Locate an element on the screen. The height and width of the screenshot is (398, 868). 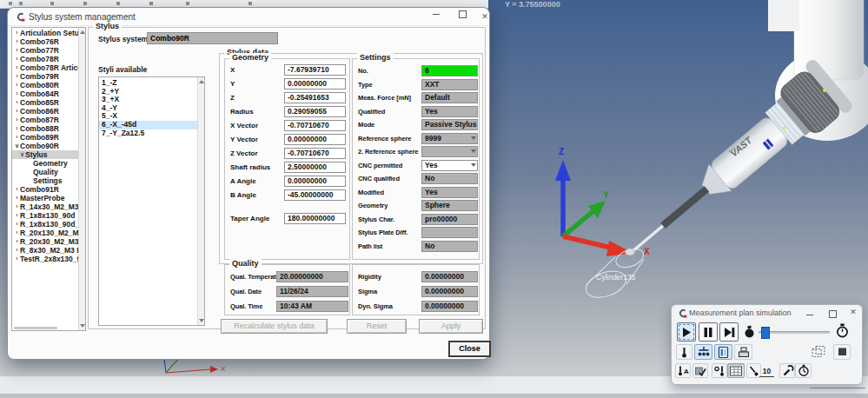
tree-item: Articulation Setup is located at coordinates (45, 33).